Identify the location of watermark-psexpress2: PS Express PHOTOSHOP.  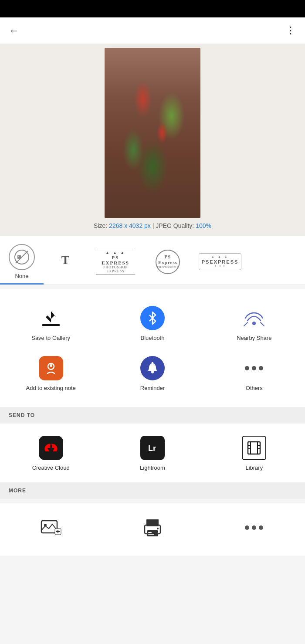
(168, 263).